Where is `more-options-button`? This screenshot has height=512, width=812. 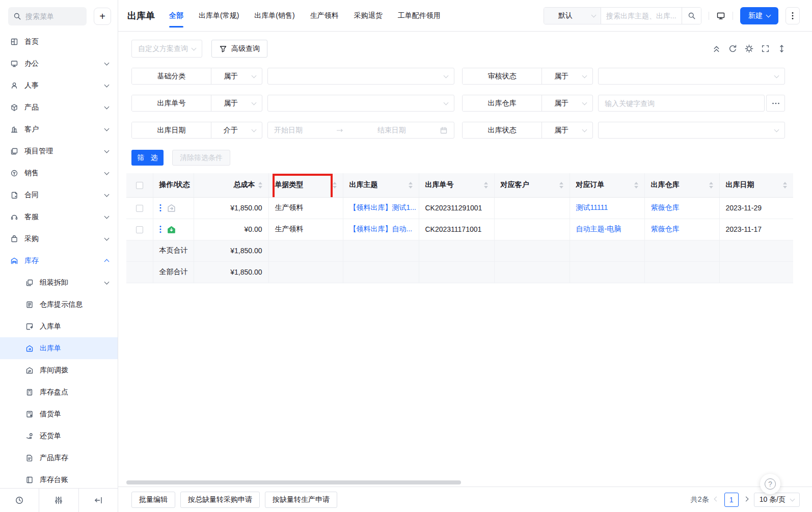 more-options-button is located at coordinates (775, 103).